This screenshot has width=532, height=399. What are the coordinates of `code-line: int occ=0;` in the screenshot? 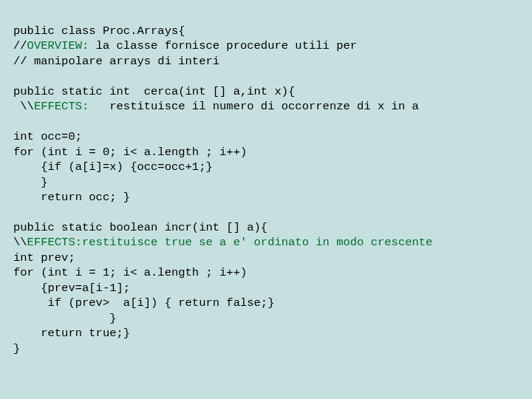 It's located at (47, 137).